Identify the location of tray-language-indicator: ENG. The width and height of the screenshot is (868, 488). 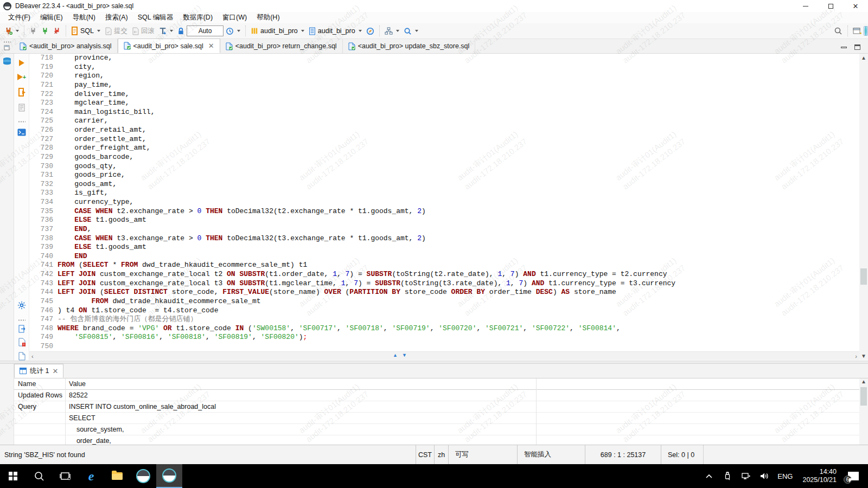
(785, 476).